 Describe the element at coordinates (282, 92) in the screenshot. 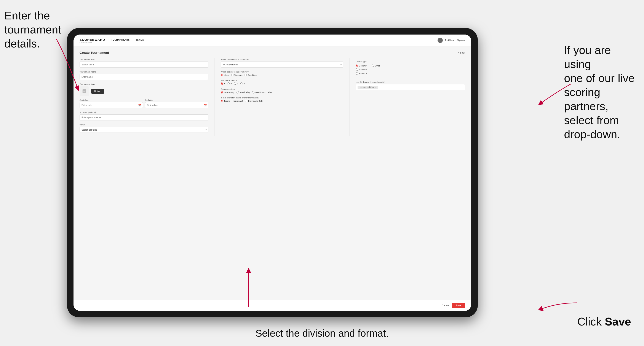

I see `scoring-radio-group: Stroke Play Match Play Medal Match Play` at that location.